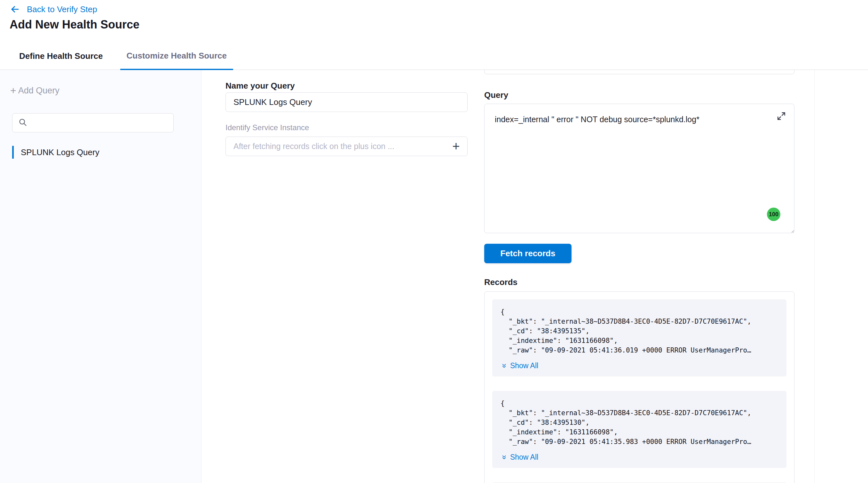 This screenshot has width=868, height=483. Describe the element at coordinates (346, 146) in the screenshot. I see `service-instance-field: +` at that location.